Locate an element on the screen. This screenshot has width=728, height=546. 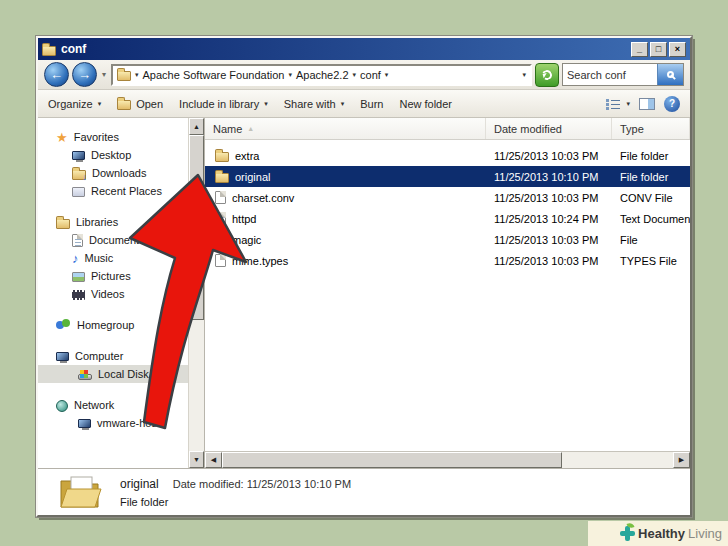
sidebar-item-label: Libraries is located at coordinates (97, 222).